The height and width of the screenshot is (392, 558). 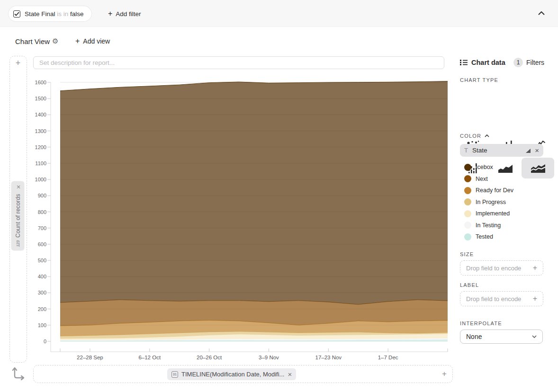 I want to click on y-tick-label: 700, so click(x=42, y=228).